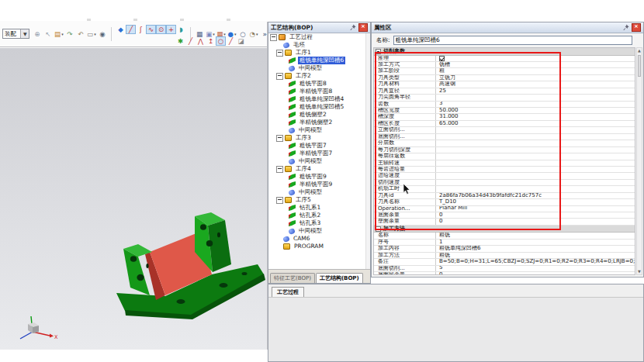 Image resolution: width=644 pixels, height=362 pixels. What do you see at coordinates (48, 34) in the screenshot?
I see `move-icon: ↖` at bounding box center [48, 34].